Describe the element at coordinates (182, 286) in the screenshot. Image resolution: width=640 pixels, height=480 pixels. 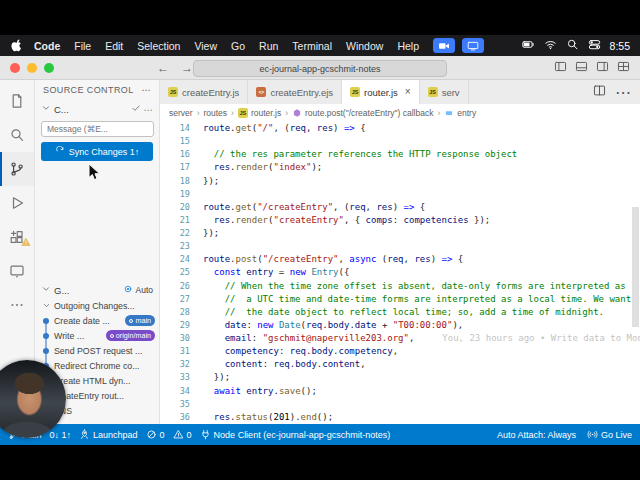
I see `line-number: 26` at that location.